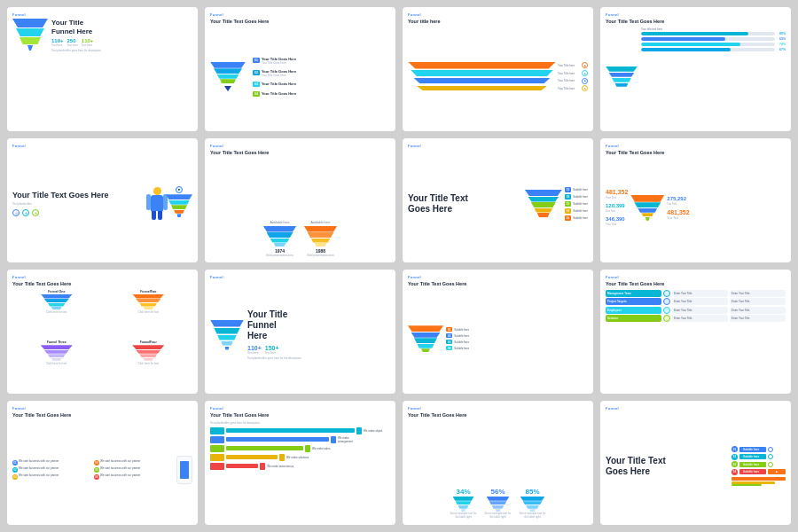  Describe the element at coordinates (103, 200) in the screenshot. I see `slide-5: Funnel Your Title Text Goes Here Text pl…` at that location.